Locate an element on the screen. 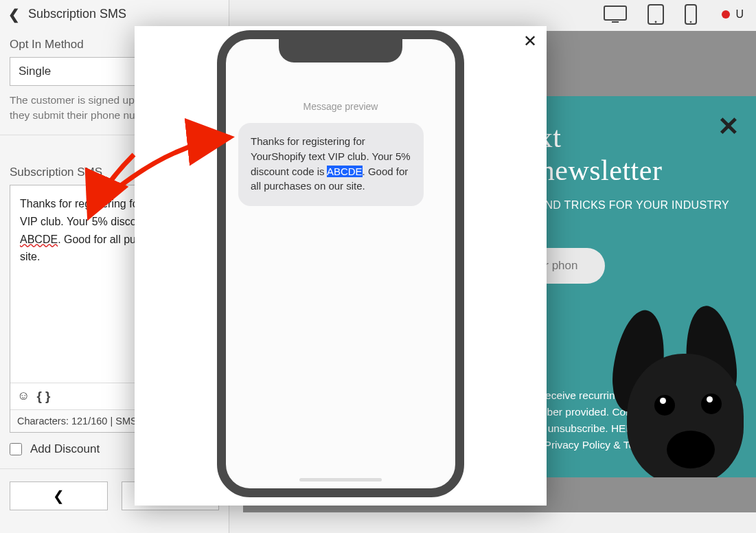 The height and width of the screenshot is (533, 756). message-preview-header: Message preview is located at coordinates (341, 106).